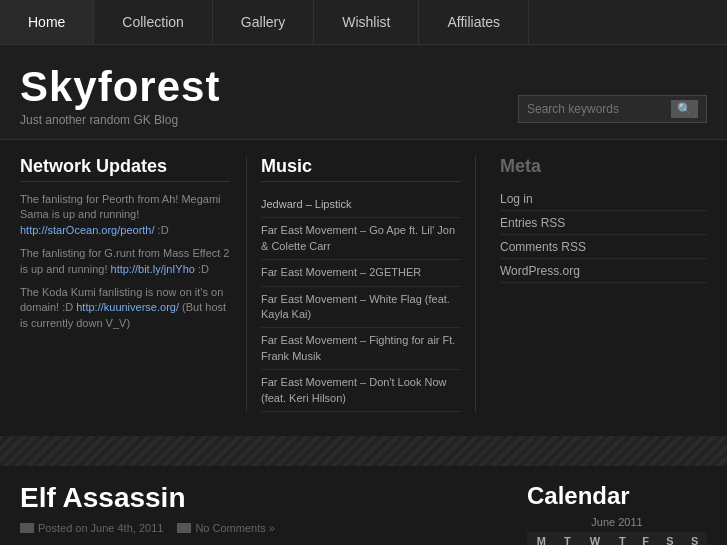 Image resolution: width=727 pixels, height=545 pixels. What do you see at coordinates (125, 308) in the screenshot?
I see `network-update-3: The Koda Kumi fanlisting is now on it's …` at bounding box center [125, 308].